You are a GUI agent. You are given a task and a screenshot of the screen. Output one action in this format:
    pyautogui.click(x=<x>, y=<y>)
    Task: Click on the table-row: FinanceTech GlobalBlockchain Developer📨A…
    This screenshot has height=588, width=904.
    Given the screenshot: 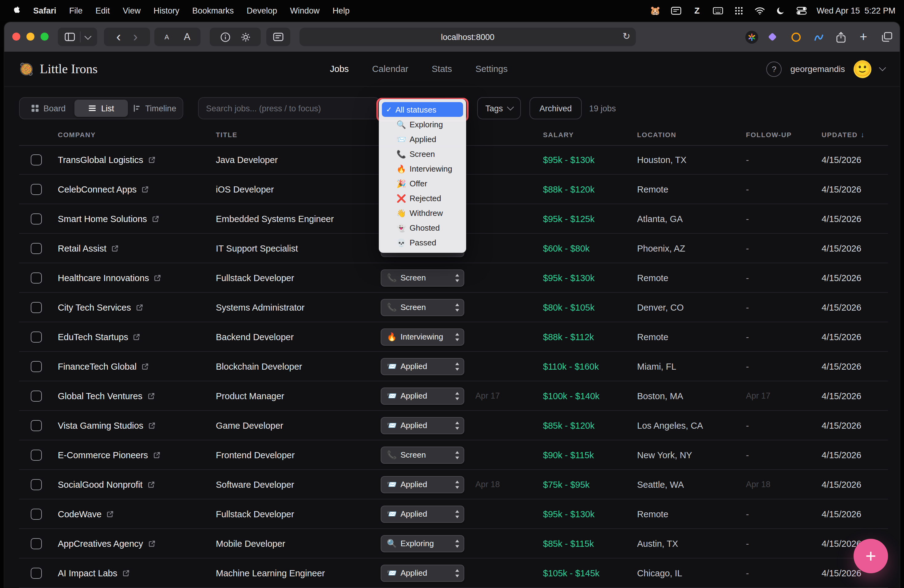 What is the action you would take?
    pyautogui.click(x=454, y=367)
    